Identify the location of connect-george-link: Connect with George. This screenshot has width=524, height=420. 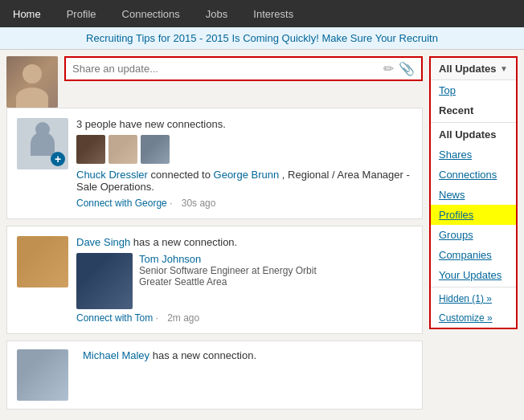
(122, 203).